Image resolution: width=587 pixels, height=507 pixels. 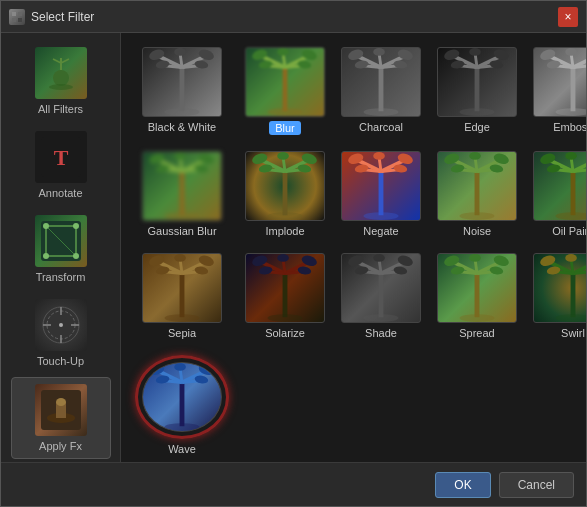 I want to click on svg-text: T, so click(x=60, y=158).